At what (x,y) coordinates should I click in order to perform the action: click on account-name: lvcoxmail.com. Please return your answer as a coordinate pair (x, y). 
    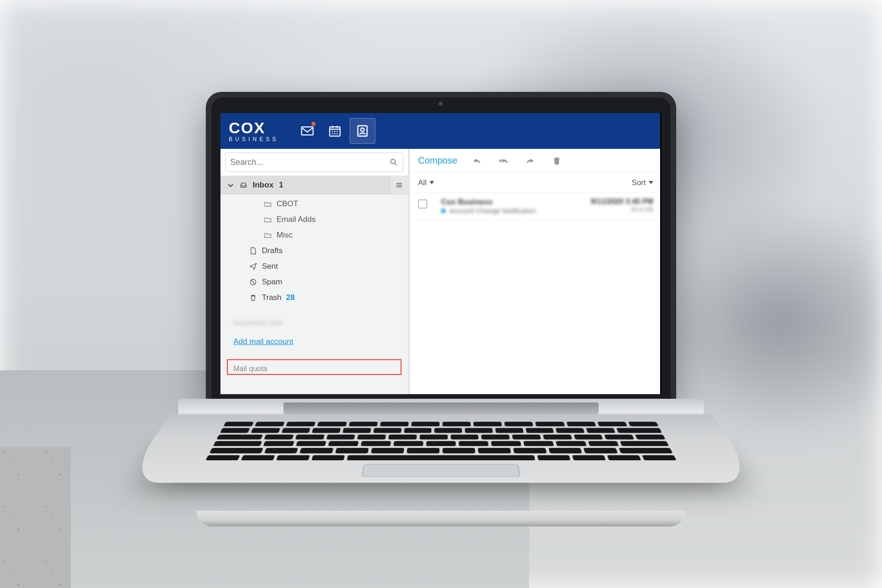
    Looking at the image, I should click on (314, 320).